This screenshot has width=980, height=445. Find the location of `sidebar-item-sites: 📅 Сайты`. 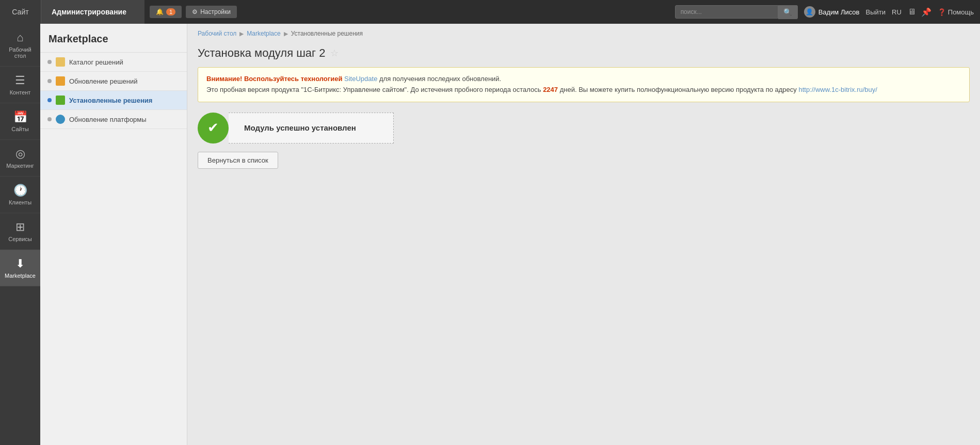

sidebar-item-sites: 📅 Сайты is located at coordinates (20, 122).